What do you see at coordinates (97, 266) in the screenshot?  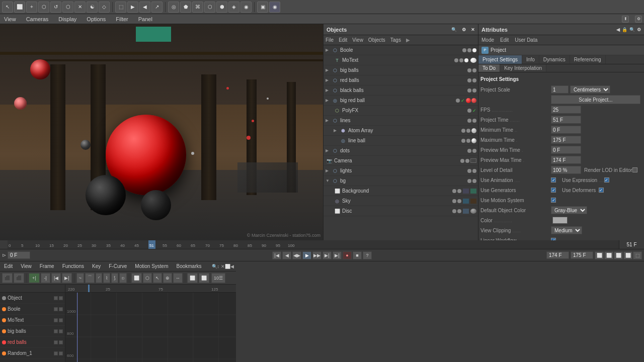 I see `anim-menu-key: Key` at bounding box center [97, 266].